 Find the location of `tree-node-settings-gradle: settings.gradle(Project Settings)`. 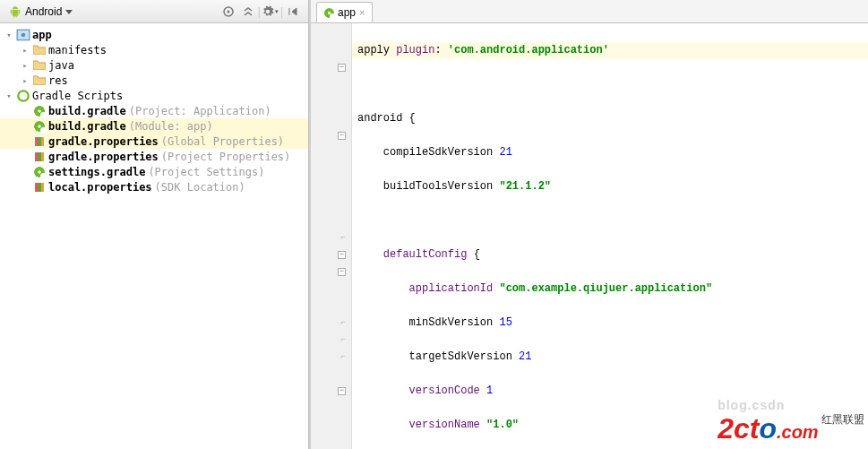

tree-node-settings-gradle: settings.gradle(Project Settings) is located at coordinates (154, 172).